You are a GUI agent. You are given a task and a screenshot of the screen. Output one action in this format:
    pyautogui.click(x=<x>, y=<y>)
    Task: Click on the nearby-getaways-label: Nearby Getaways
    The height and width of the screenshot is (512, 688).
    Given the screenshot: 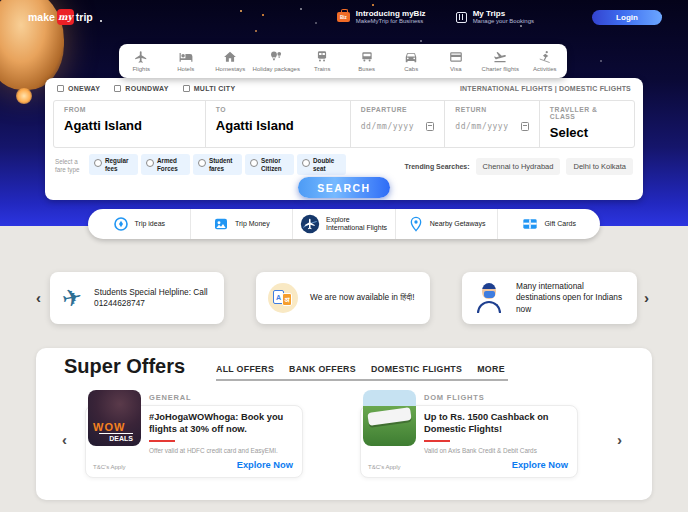 What is the action you would take?
    pyautogui.click(x=458, y=224)
    